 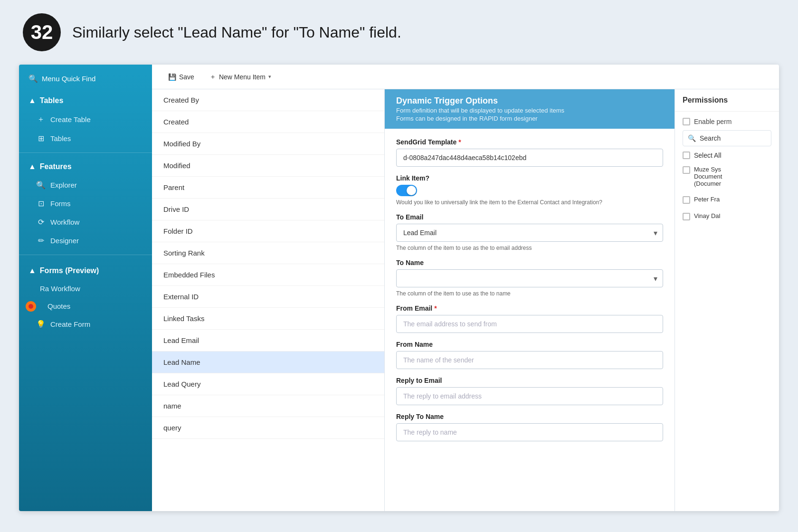 I want to click on plus-icon-toolbar: ＋, so click(x=213, y=77).